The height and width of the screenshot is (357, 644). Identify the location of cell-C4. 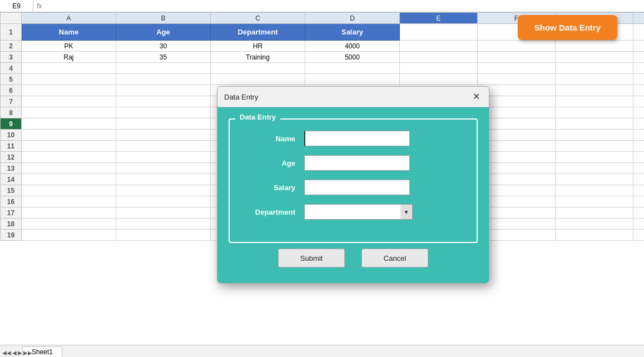
(258, 68).